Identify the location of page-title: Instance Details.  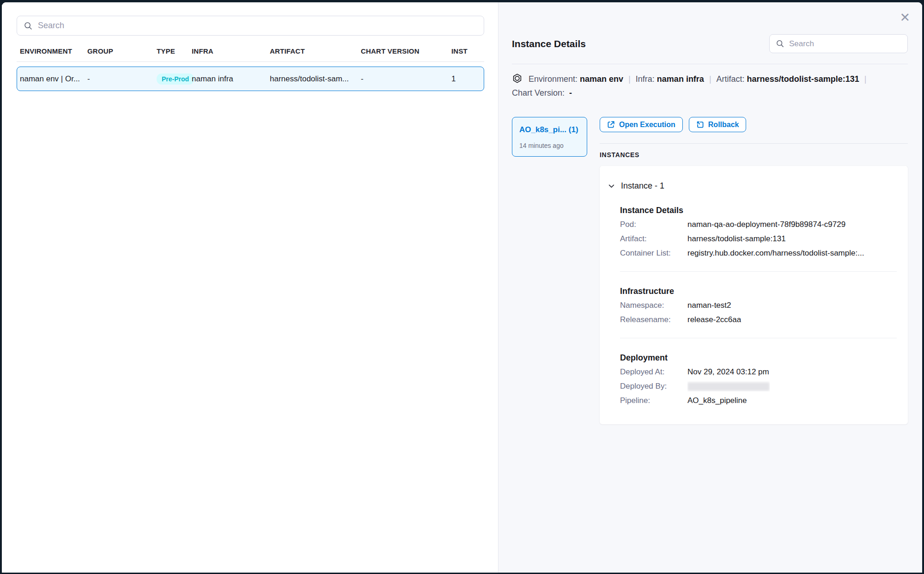
(549, 44).